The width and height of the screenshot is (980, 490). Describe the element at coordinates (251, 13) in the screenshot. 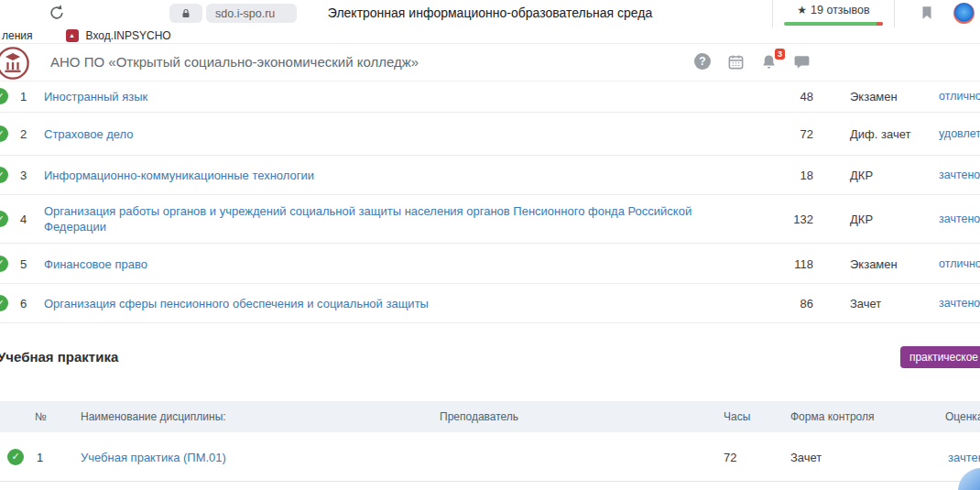

I see `url-box: sdo.i-spo.ru` at that location.